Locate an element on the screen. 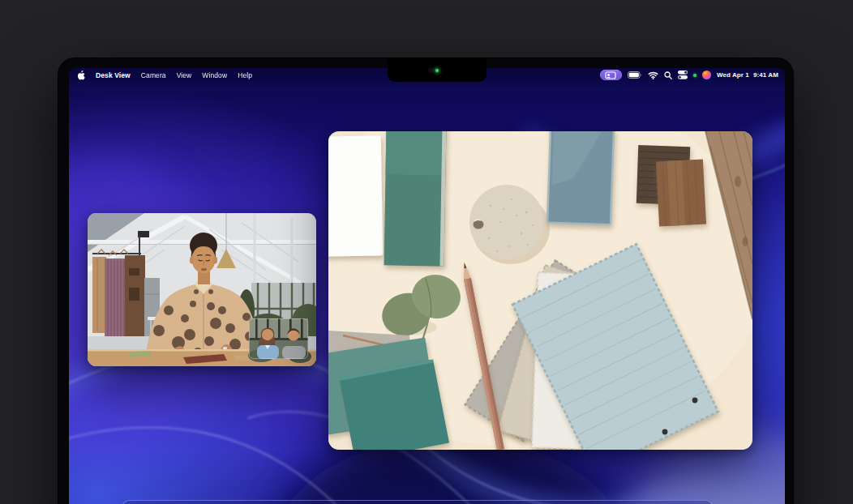 The height and width of the screenshot is (504, 853). facetime-video-feed is located at coordinates (202, 290).